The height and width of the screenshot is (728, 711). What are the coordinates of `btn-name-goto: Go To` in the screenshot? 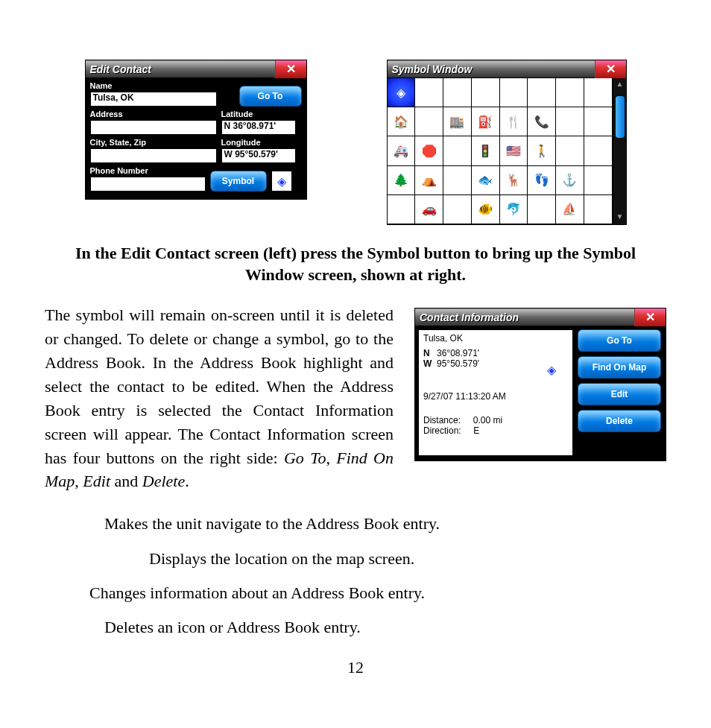 It's located at (305, 458).